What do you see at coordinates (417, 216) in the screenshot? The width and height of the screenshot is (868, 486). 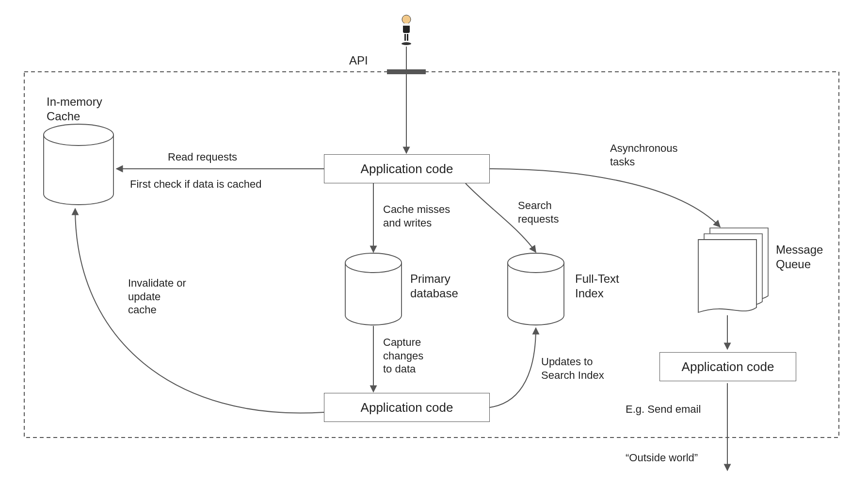 I see `edge-label-cache-misses: Cache misses and writes` at bounding box center [417, 216].